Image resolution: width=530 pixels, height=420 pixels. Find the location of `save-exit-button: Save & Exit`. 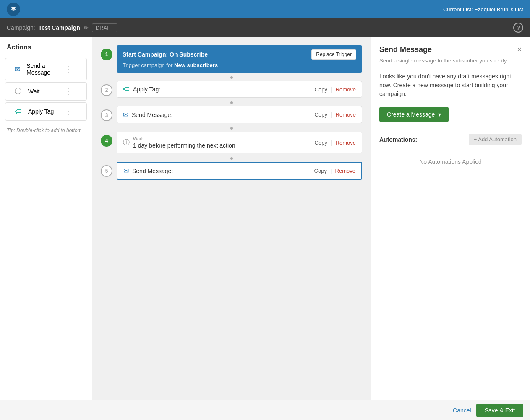

save-exit-button: Save & Exit is located at coordinates (500, 410).